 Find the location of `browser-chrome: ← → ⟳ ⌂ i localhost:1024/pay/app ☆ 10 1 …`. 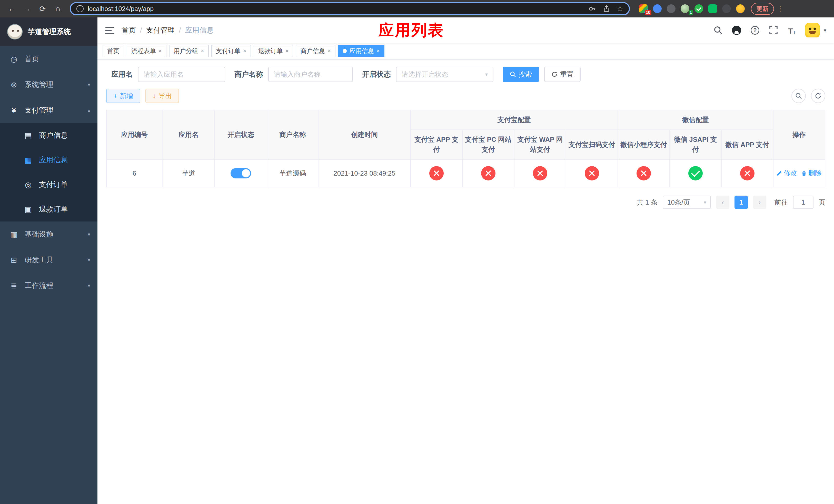

browser-chrome: ← → ⟳ ⌂ i localhost:1024/pay/app ☆ 10 1 … is located at coordinates (417, 9).